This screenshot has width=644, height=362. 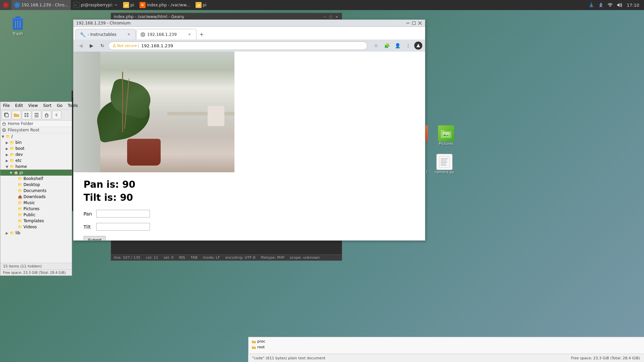 I want to click on folder-icon-desktop: 📁, so click(x=20, y=185).